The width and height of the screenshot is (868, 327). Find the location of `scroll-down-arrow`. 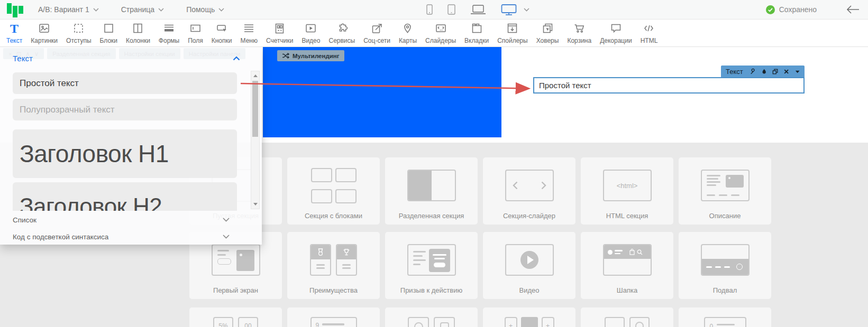

scroll-down-arrow is located at coordinates (255, 204).